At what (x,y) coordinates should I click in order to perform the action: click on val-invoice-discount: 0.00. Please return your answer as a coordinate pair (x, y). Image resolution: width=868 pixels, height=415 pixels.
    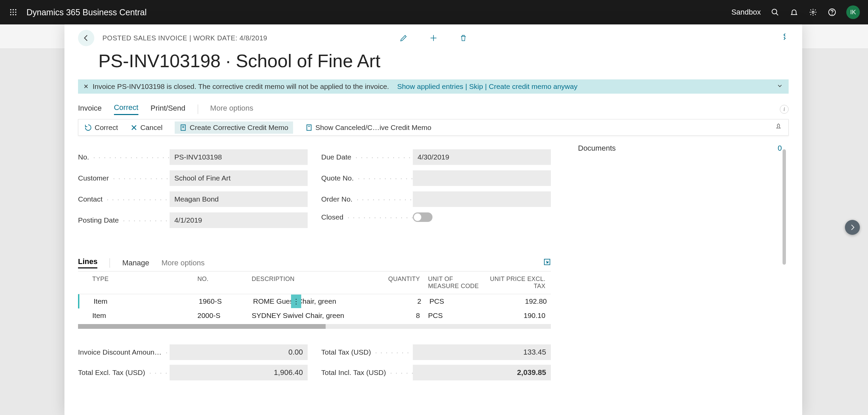
    Looking at the image, I should click on (239, 352).